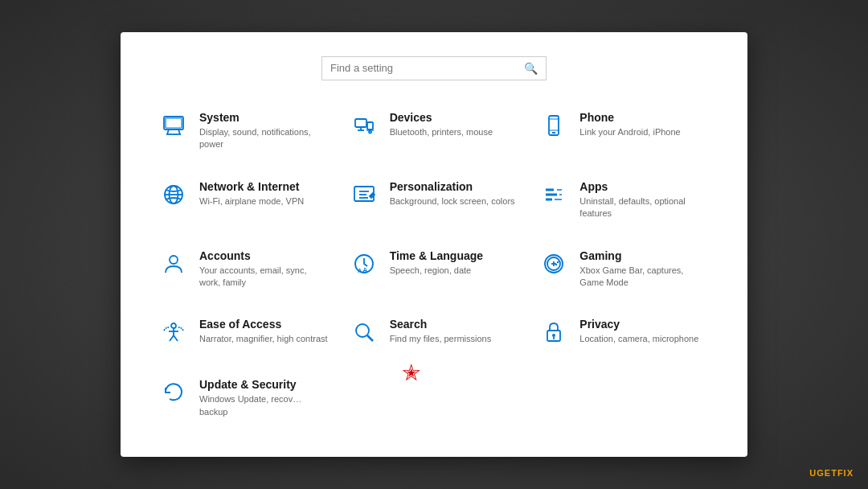 The height and width of the screenshot is (489, 868). What do you see at coordinates (434, 333) in the screenshot?
I see `setting-search: Search Find my files, permissions` at bounding box center [434, 333].